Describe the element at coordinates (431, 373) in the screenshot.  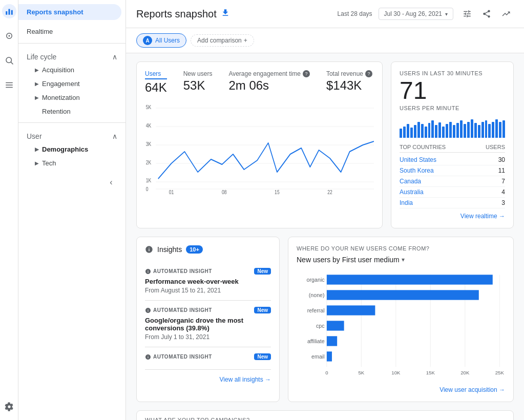
I see `svg-text: 15K` at that location.